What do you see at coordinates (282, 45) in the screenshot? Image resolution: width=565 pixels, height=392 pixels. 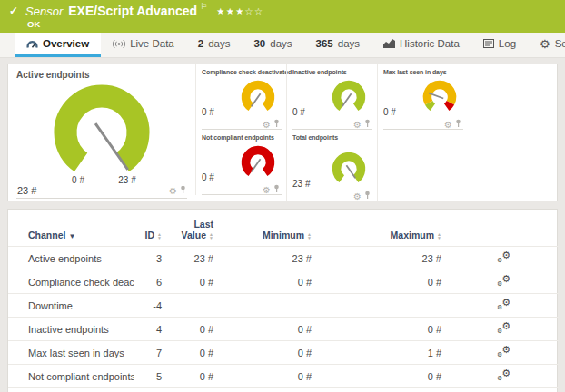 I see `tabbar: OverviewLive Data2days30days365daysHisto…` at bounding box center [282, 45].